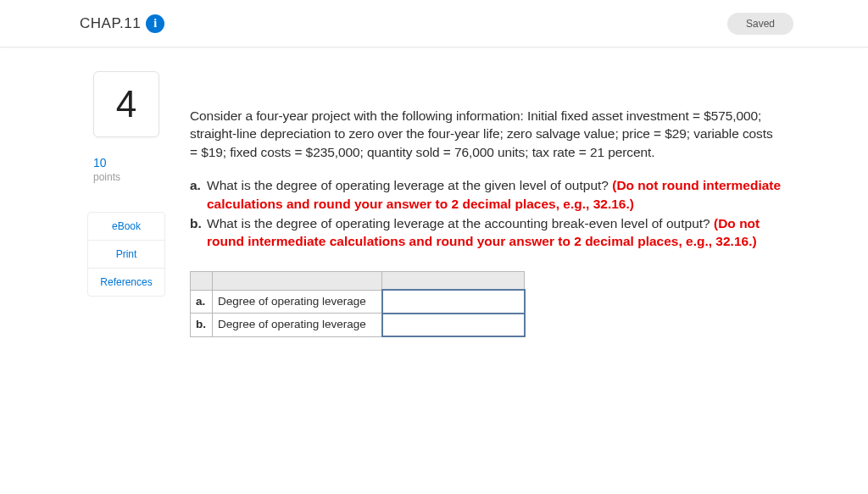  I want to click on answer-input-b, so click(453, 325).